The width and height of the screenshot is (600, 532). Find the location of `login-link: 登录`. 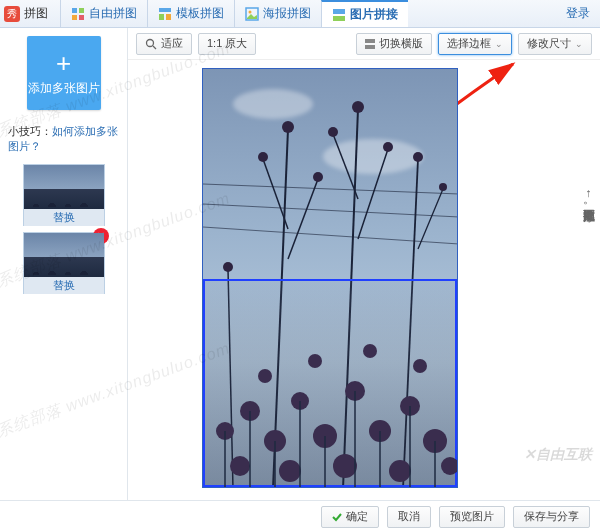

login-link: 登录 is located at coordinates (578, 14).